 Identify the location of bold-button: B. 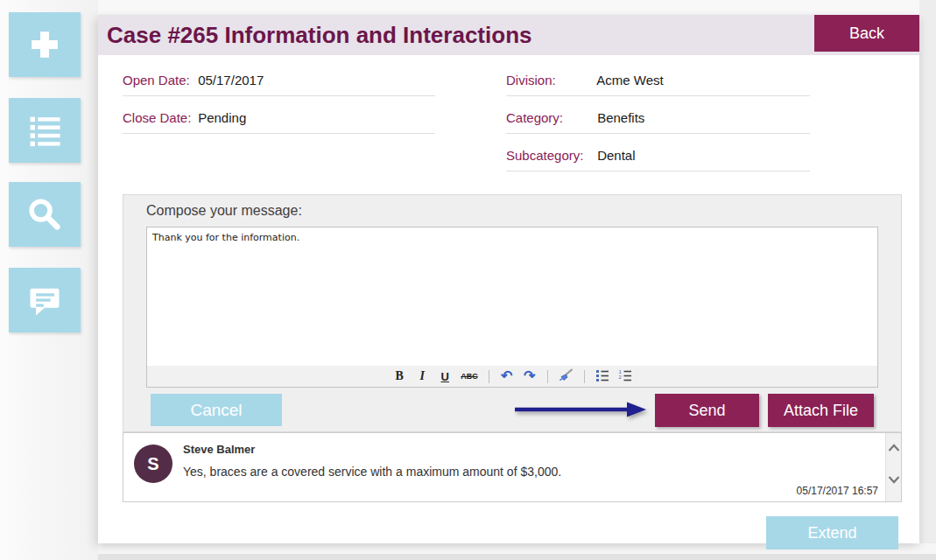
(399, 376).